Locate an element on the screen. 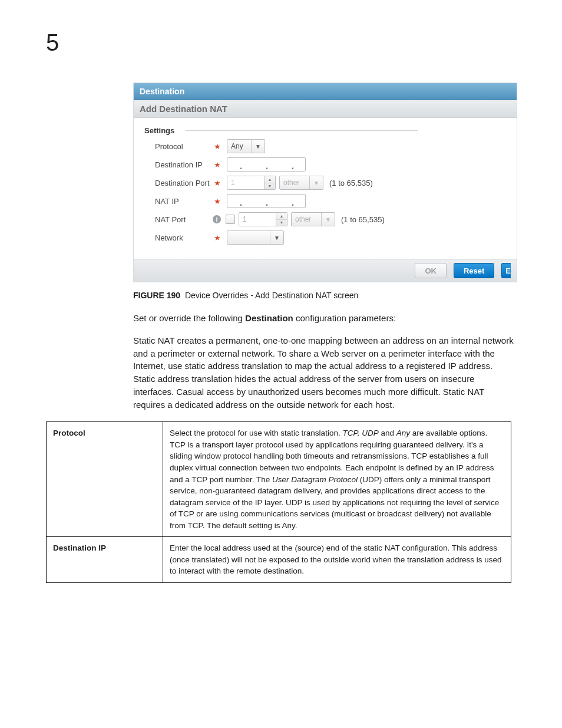  term-destination-ip: Destination IP is located at coordinates (105, 560).